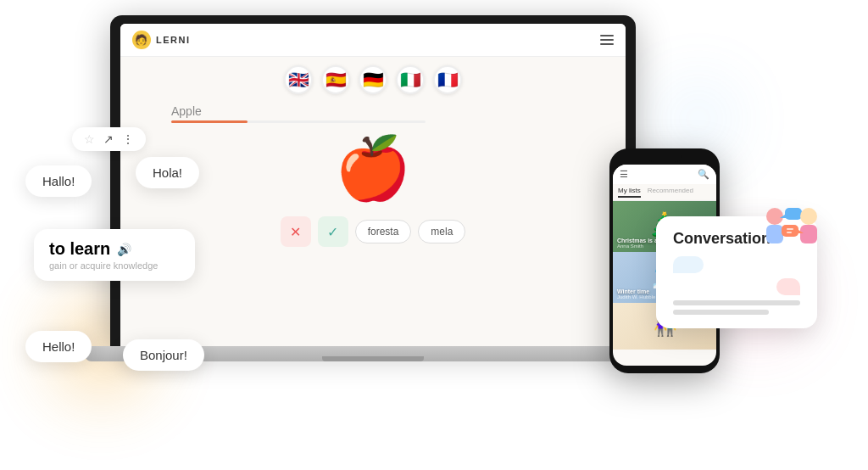 The width and height of the screenshot is (868, 470). Describe the element at coordinates (373, 41) in the screenshot. I see `laptop-header: 🧑 LERNI` at that location.